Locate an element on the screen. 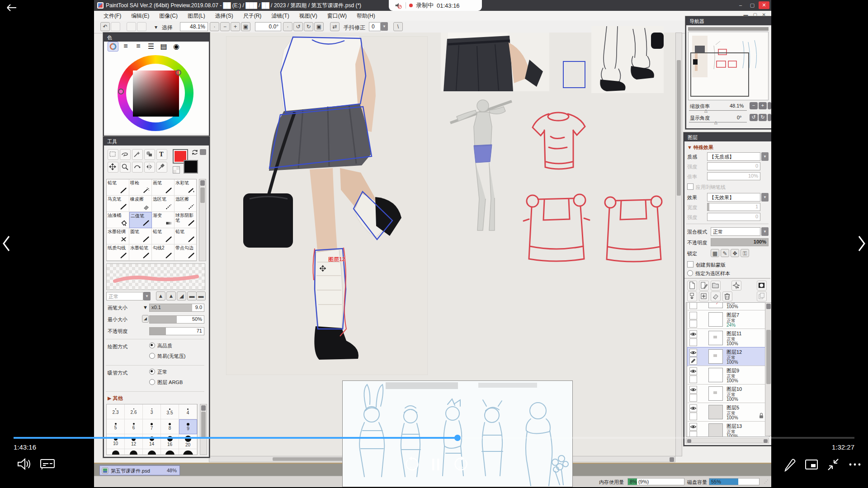 The height and width of the screenshot is (488, 868). brush-grid-scrollbar is located at coordinates (203, 220).